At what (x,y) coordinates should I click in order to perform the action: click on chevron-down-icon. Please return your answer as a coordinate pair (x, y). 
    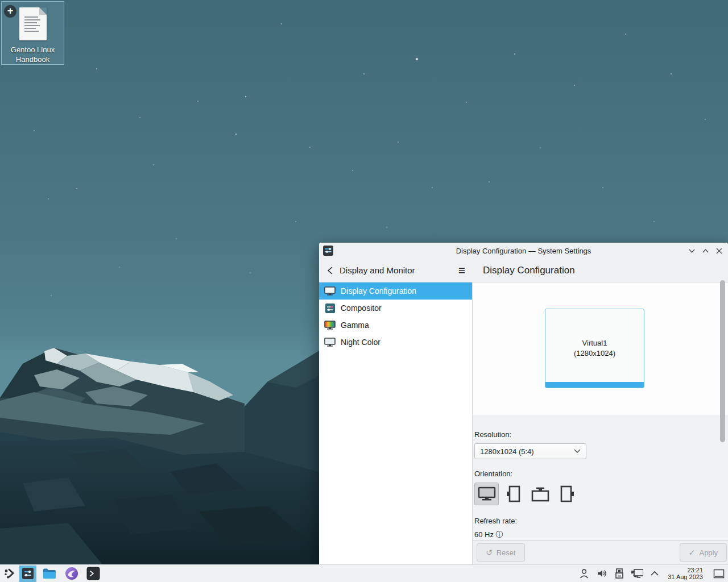
    Looking at the image, I should click on (577, 451).